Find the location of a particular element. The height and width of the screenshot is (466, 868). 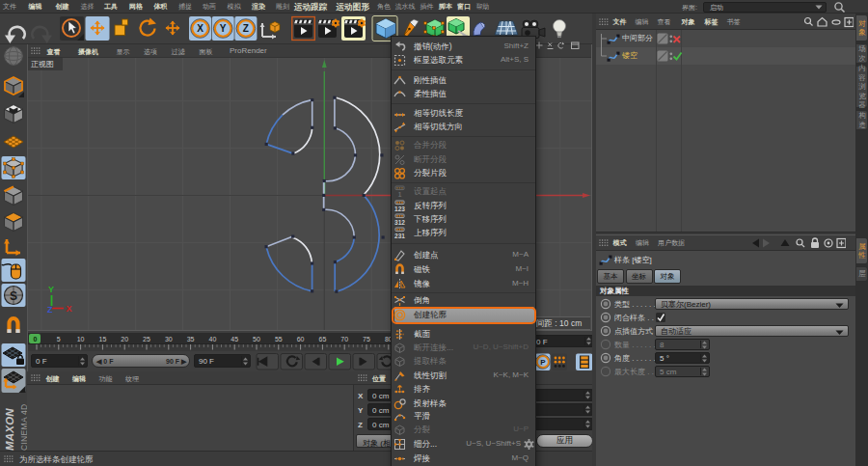

svg-text: 70 is located at coordinates (344, 340).